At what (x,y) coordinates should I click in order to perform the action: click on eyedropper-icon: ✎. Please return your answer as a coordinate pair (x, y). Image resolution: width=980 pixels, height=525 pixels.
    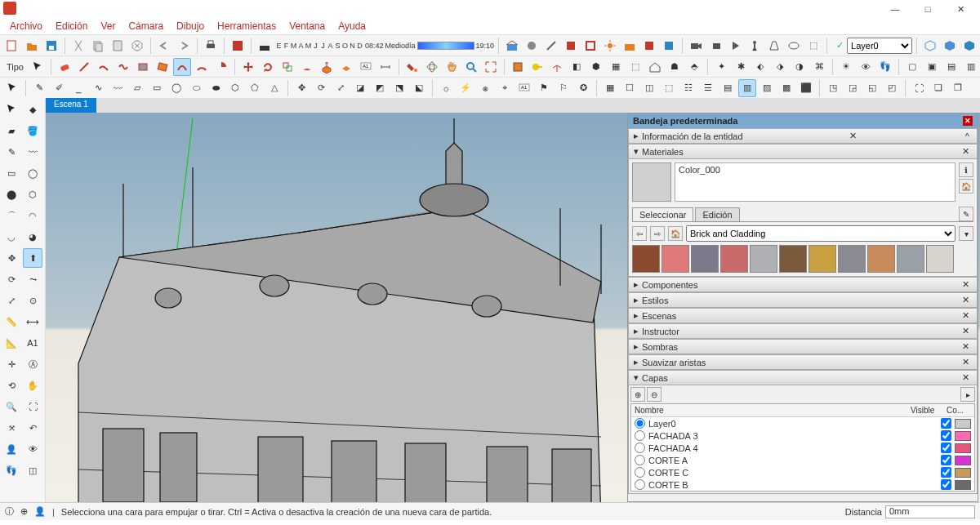
    Looking at the image, I should click on (966, 214).